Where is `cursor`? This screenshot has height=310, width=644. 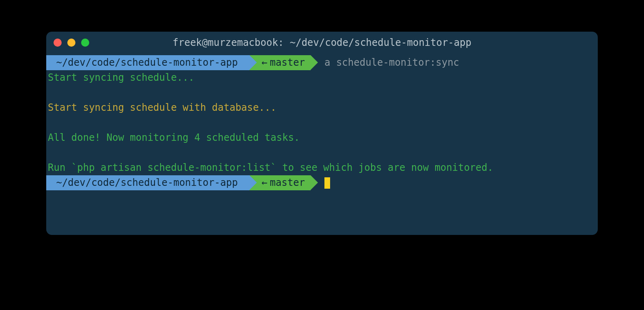 cursor is located at coordinates (327, 183).